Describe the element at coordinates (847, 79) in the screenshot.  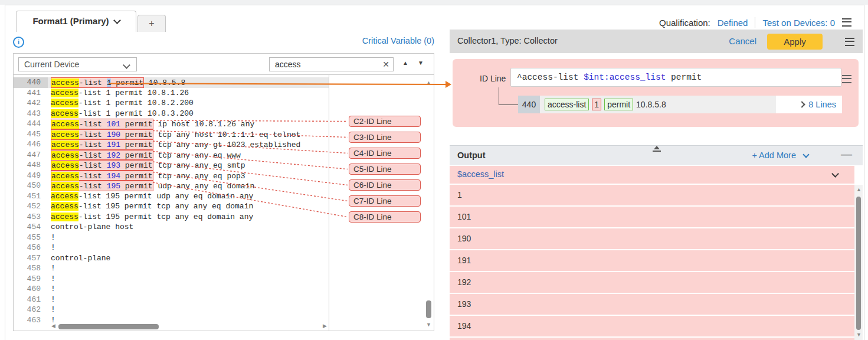
I see `id-line-menu-icon` at that location.